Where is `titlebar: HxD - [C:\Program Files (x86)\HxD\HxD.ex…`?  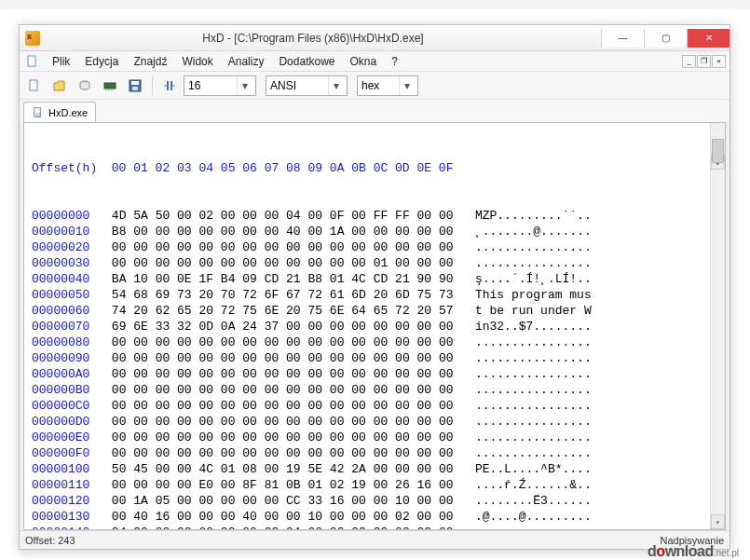 titlebar: HxD - [C:\Program Files (x86)\HxD\HxD.ex… is located at coordinates (375, 38).